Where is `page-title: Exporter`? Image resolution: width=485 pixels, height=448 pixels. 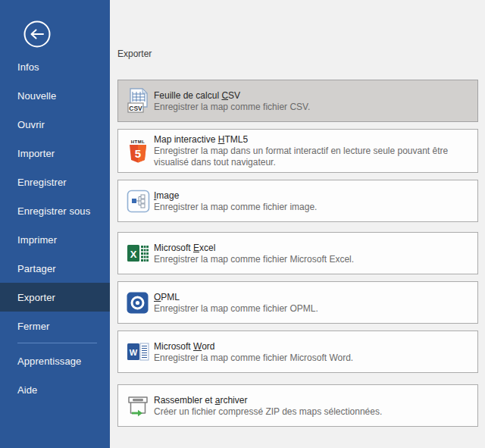
page-title: Exporter is located at coordinates (298, 54).